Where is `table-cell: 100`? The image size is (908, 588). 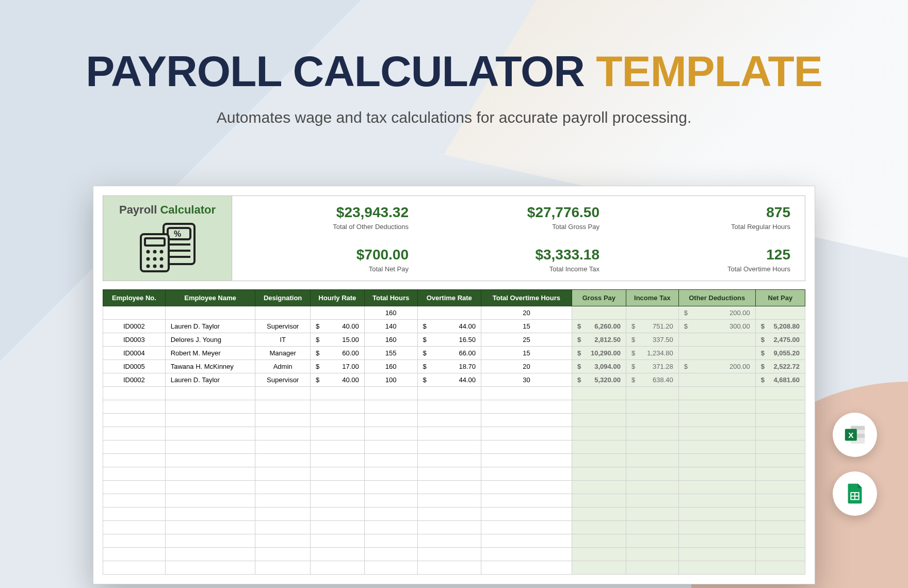
table-cell: 100 is located at coordinates (391, 380).